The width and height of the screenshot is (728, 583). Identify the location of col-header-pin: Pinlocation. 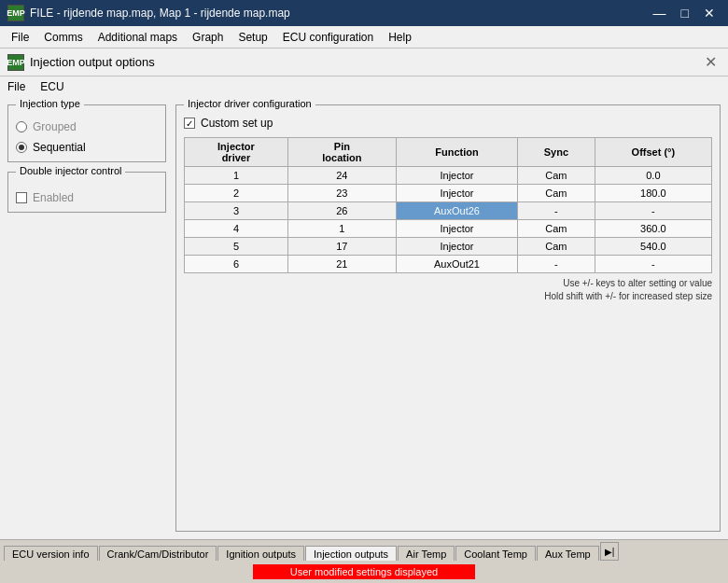
(342, 153).